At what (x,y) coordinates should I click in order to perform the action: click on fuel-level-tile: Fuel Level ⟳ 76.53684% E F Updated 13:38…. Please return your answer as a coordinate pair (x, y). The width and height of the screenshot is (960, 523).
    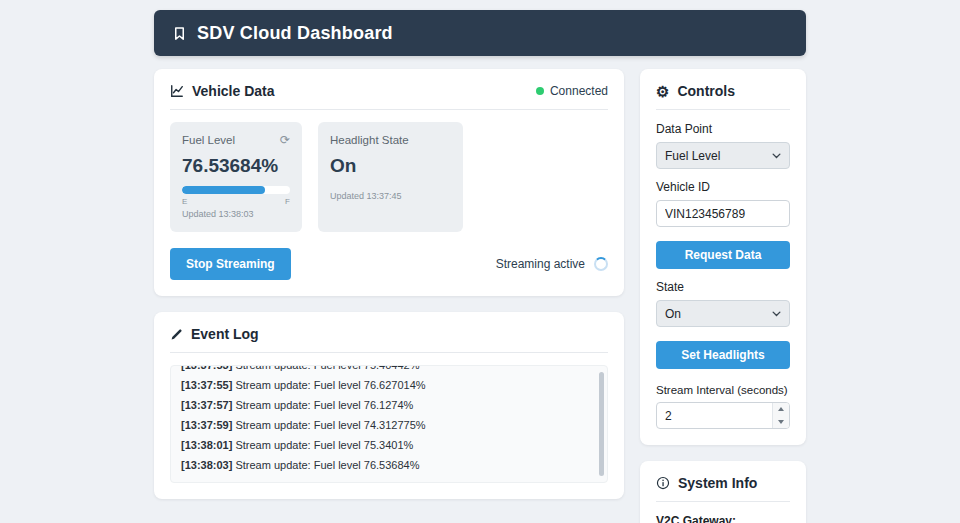
    Looking at the image, I should click on (236, 177).